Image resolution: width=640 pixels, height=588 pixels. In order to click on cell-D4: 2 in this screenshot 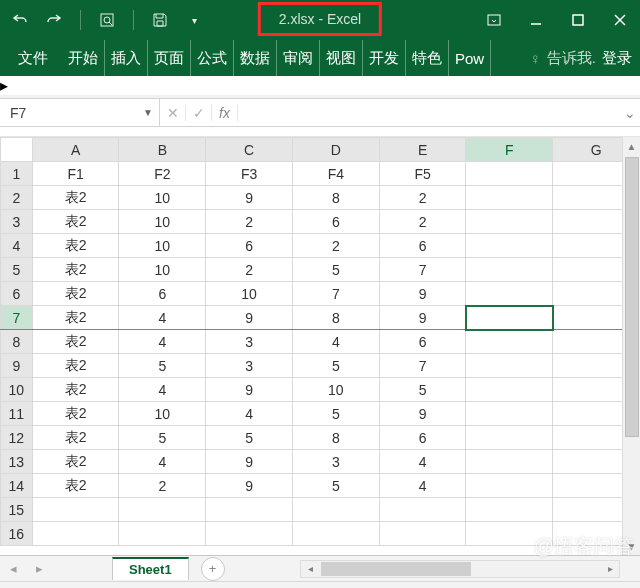, I will do `click(336, 246)`.